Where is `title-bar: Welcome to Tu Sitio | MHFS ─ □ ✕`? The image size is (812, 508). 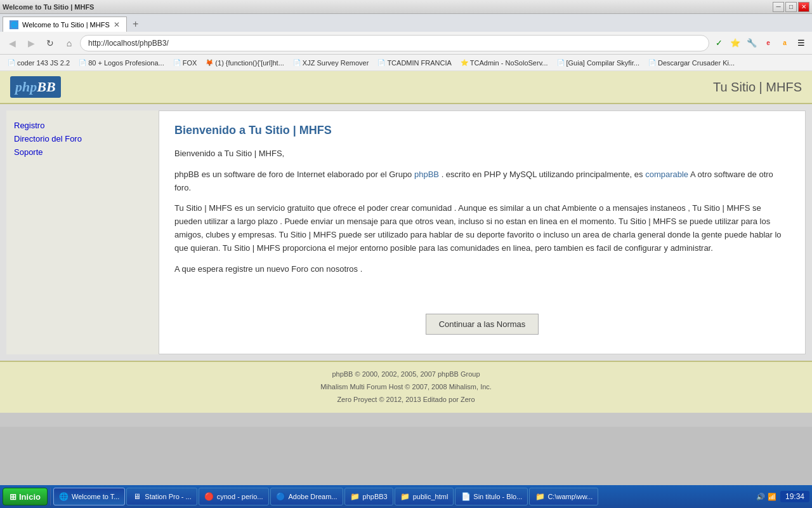
title-bar: Welcome to Tu Sitio | MHFS ─ □ ✕ is located at coordinates (406, 7).